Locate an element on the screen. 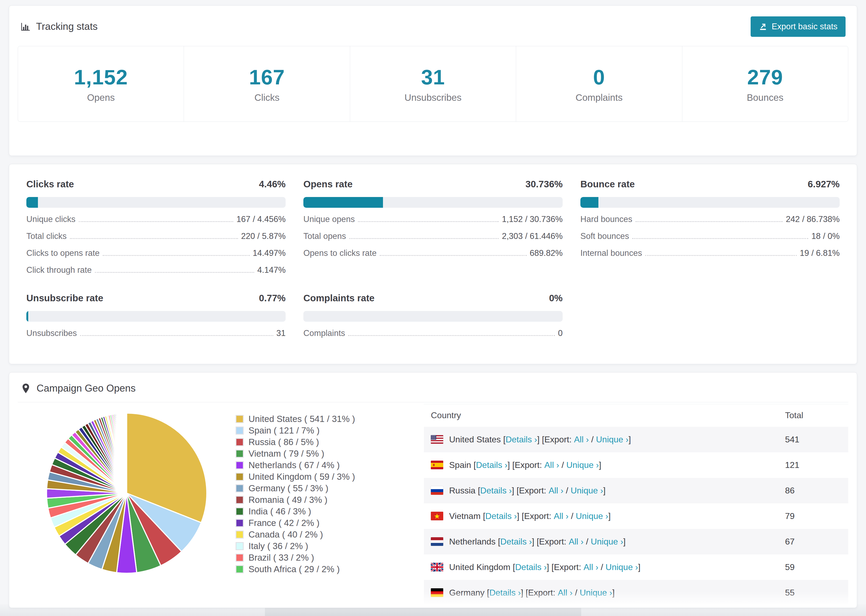 The height and width of the screenshot is (616, 866). rate-title: Complaints rate is located at coordinates (339, 298).